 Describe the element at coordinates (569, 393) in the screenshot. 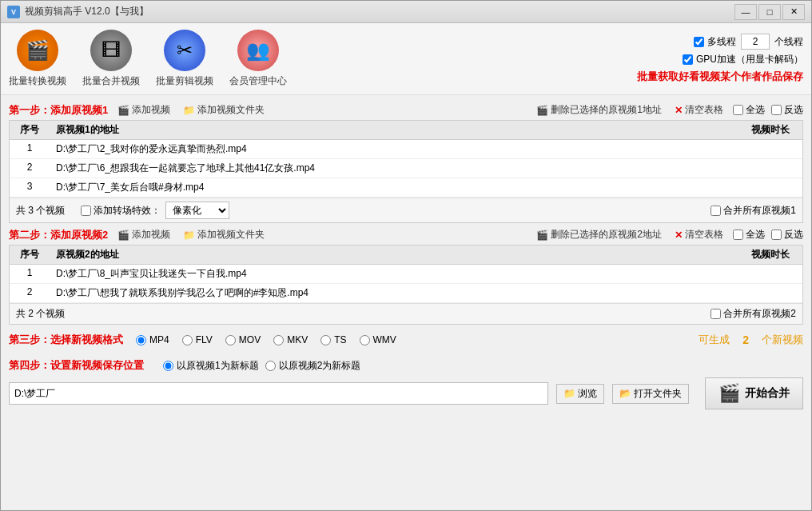

I see `browse-icon: 📁` at that location.